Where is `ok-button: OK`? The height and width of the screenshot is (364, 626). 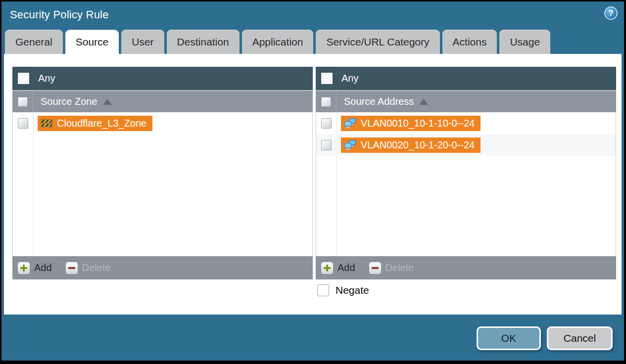 ok-button: OK is located at coordinates (509, 338).